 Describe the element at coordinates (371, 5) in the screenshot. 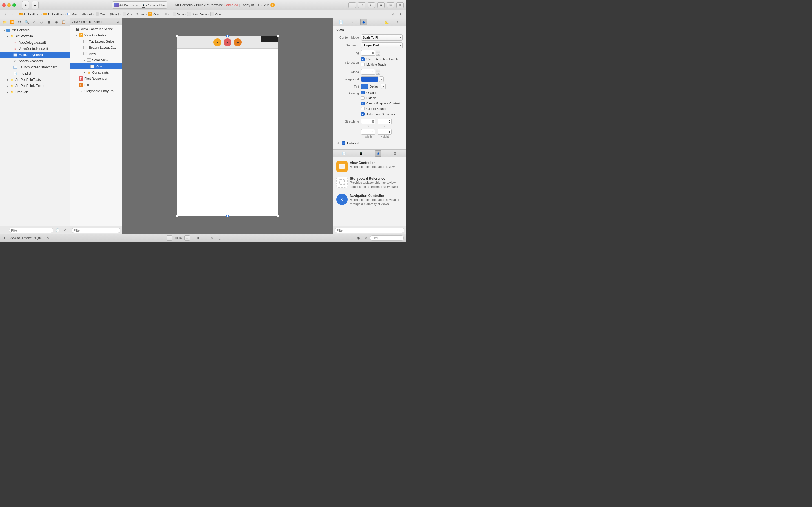

I see `back-forward: ‹ ›` at that location.